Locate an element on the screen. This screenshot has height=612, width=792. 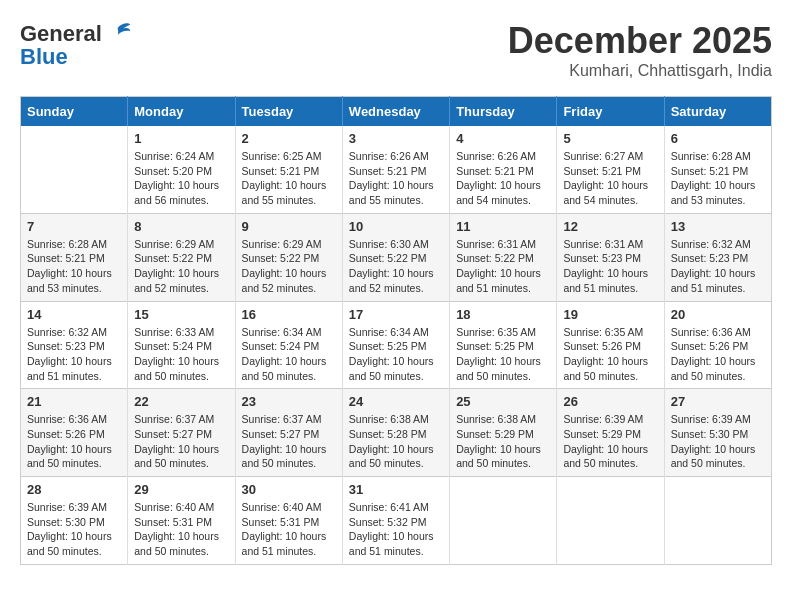
day-number: 6 is located at coordinates (718, 138).